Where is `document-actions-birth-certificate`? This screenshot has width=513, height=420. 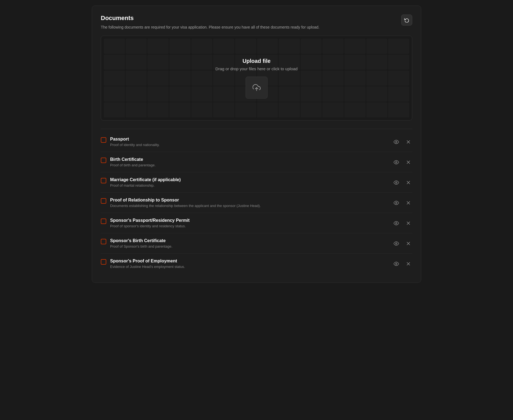
document-actions-birth-certificate is located at coordinates (402, 162).